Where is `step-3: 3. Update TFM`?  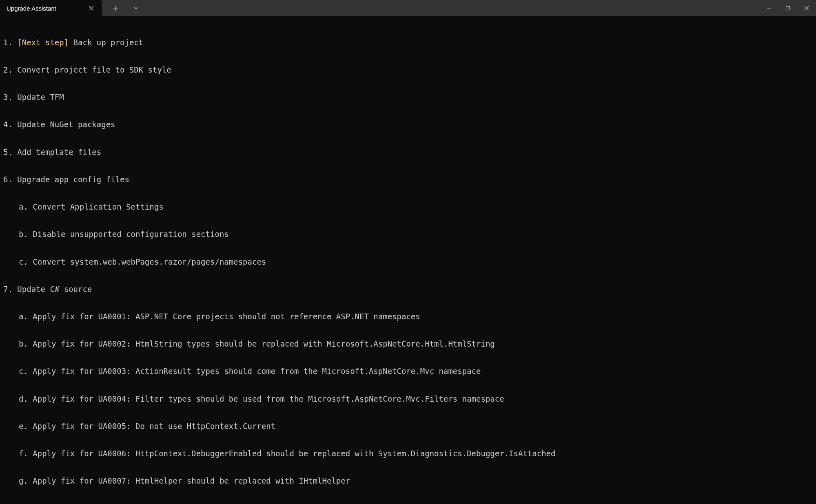 step-3: 3. Update TFM is located at coordinates (408, 97).